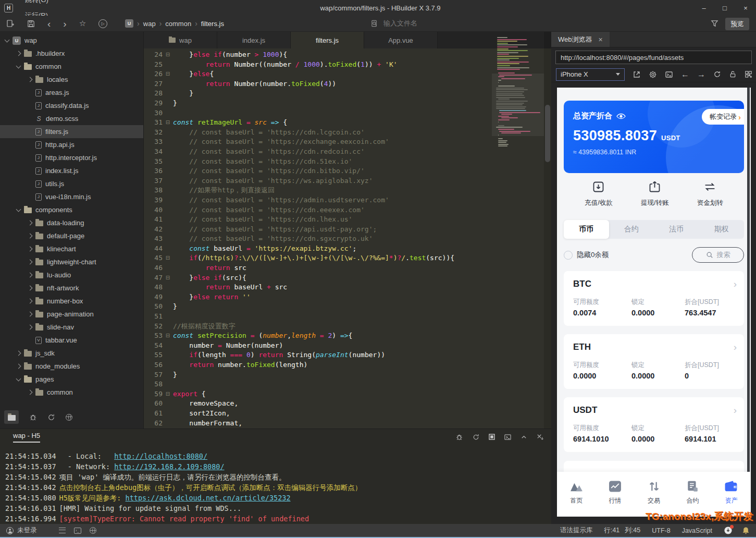 This screenshot has height=538, width=756. I want to click on maximize-button: □, so click(725, 8).